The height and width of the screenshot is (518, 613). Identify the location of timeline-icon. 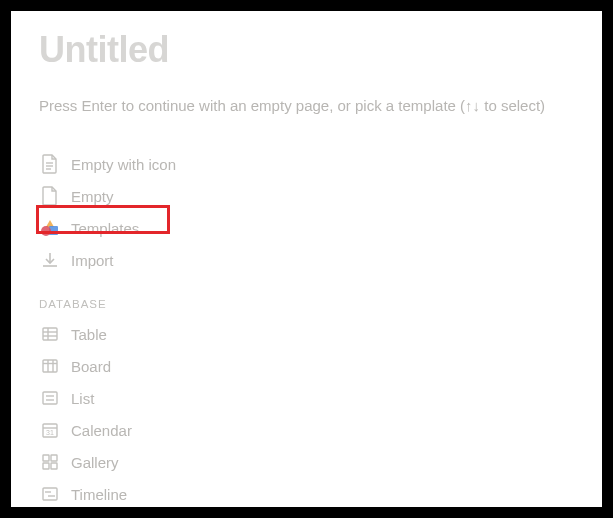
(50, 494).